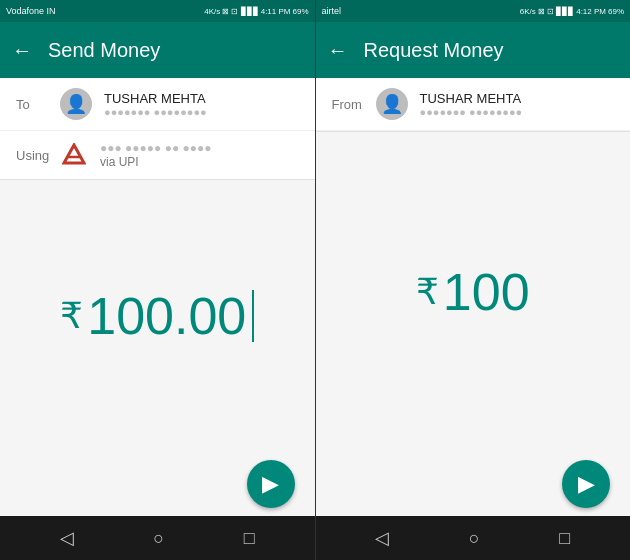 The width and height of the screenshot is (630, 560). Describe the element at coordinates (472, 112) in the screenshot. I see `contact-sub-right: ●●●●●●● ●●●●●●●●` at that location.